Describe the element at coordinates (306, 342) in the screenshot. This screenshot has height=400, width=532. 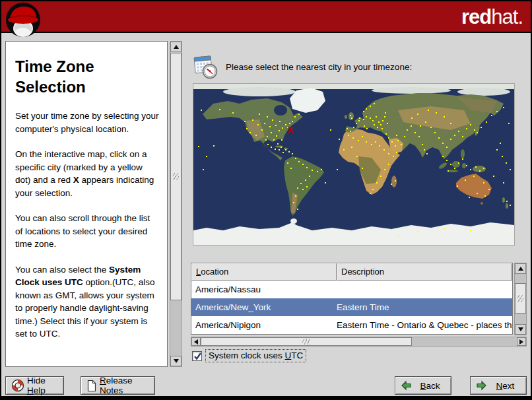
I see `table-hscroll-thumb` at that location.